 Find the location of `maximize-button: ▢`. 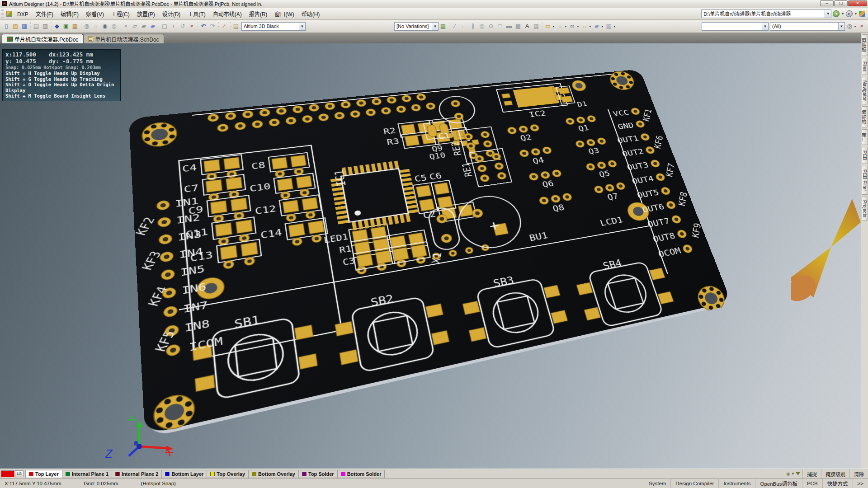

maximize-button: ▢ is located at coordinates (841, 4).